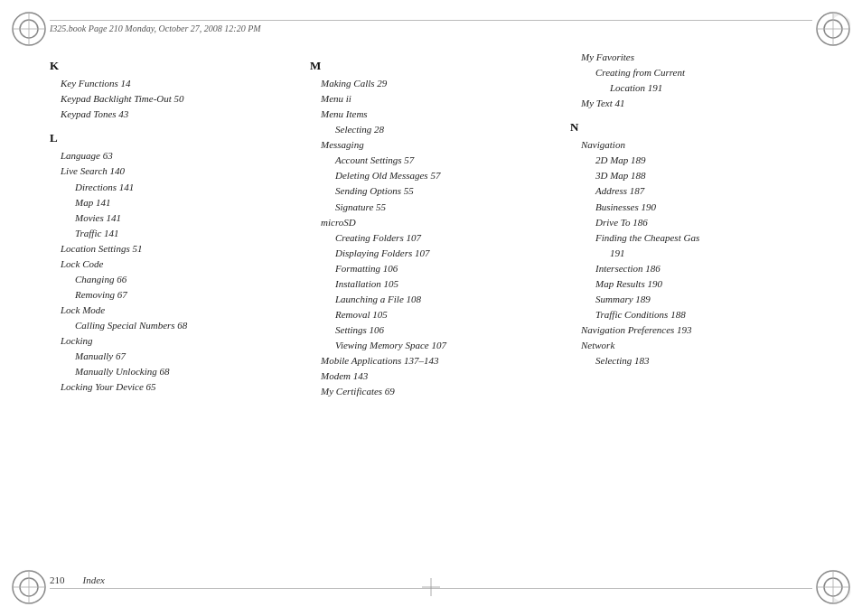 This screenshot has width=862, height=616. I want to click on bottom-center-crosshair, so click(431, 589).